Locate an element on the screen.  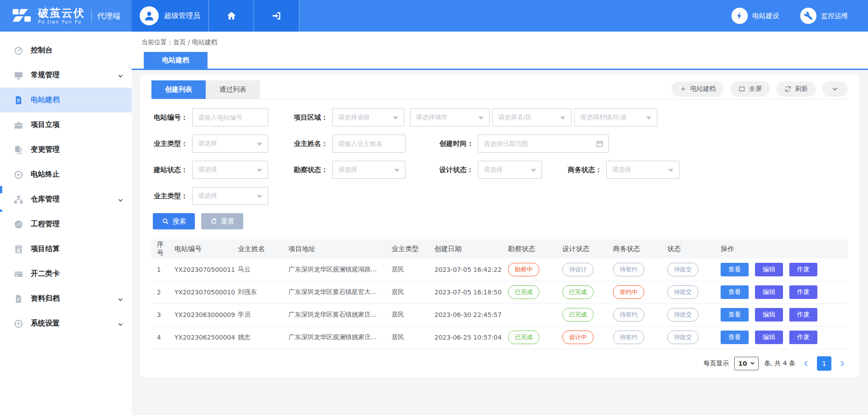
sidebar-item-label: 控制台 is located at coordinates (42, 51).